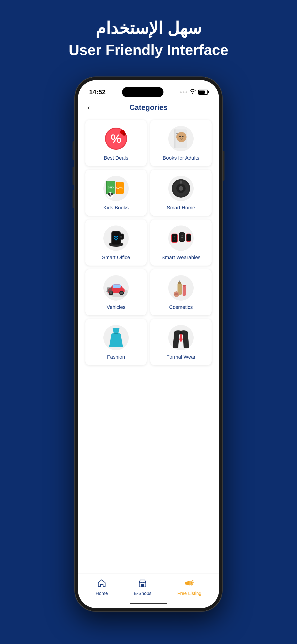  What do you see at coordinates (181, 138) in the screenshot?
I see `book-icon` at bounding box center [181, 138].